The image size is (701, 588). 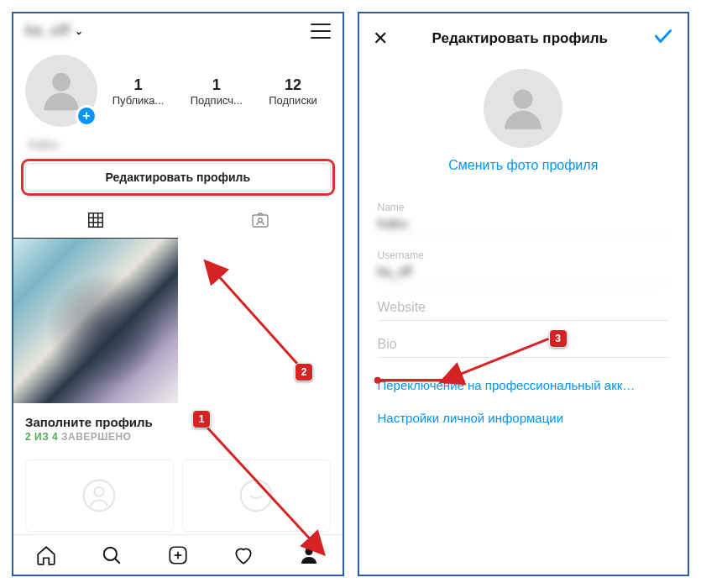 I want to click on confirm-icon, so click(x=663, y=39).